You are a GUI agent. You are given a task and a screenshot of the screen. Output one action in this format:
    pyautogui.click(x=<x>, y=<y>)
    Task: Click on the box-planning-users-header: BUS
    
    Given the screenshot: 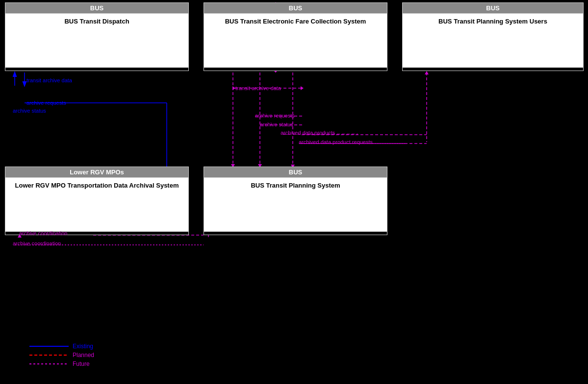 What is the action you would take?
    pyautogui.click(x=493, y=8)
    